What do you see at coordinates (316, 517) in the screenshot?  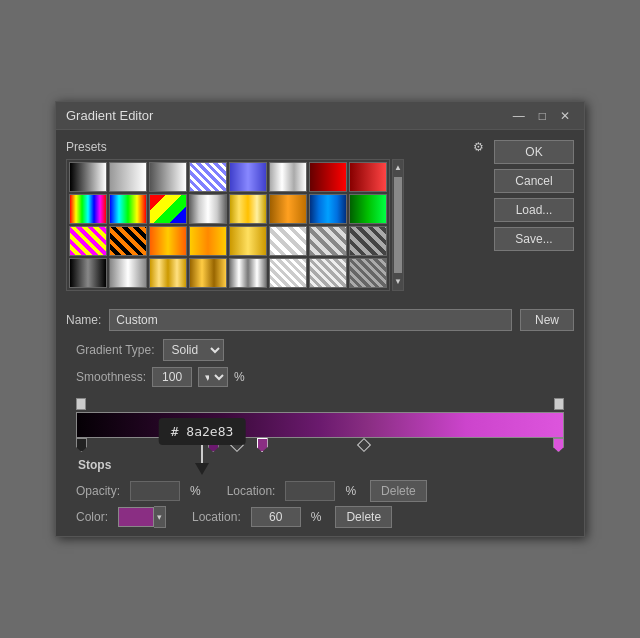 I see `location-percent2: %` at bounding box center [316, 517].